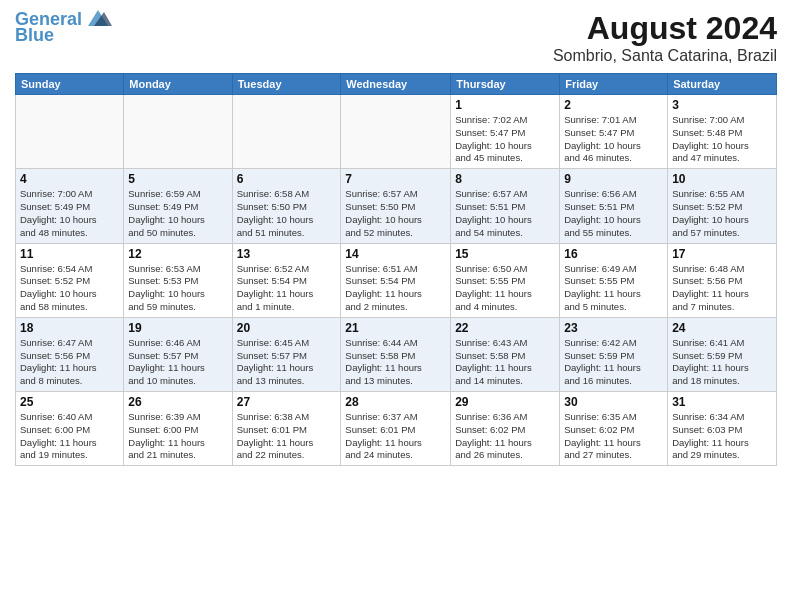  I want to click on day-number: 31, so click(722, 402).